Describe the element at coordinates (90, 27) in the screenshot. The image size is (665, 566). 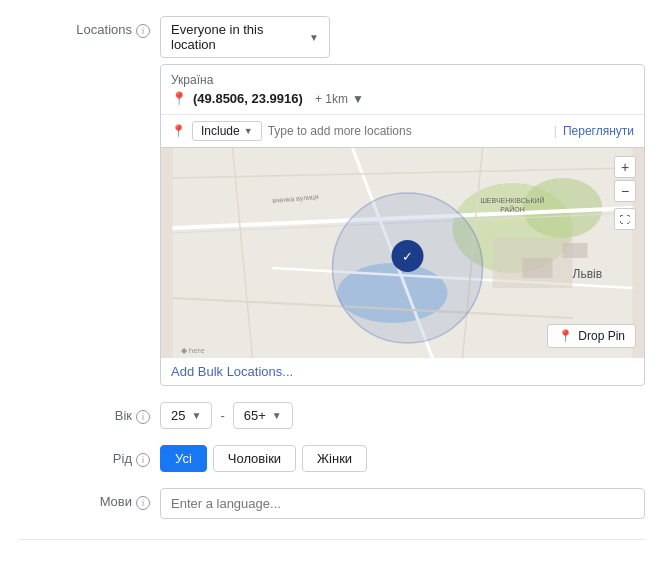
I see `locations-label: Locations i` at that location.